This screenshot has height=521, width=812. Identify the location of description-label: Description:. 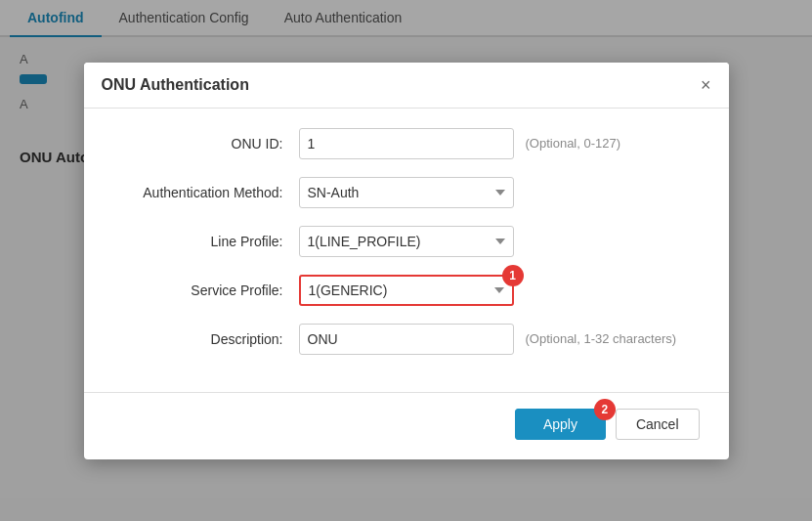
(206, 339).